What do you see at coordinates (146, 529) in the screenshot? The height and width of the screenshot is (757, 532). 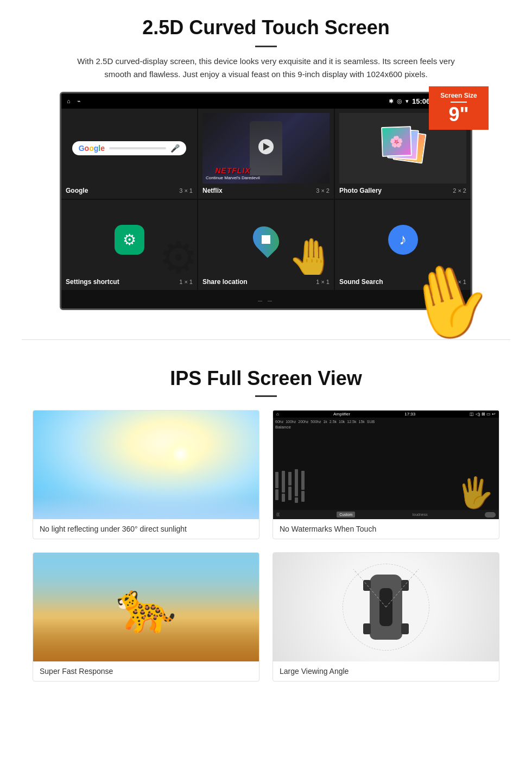 I see `sunlight-caption: No light reflecting under 360° direct su…` at bounding box center [146, 529].